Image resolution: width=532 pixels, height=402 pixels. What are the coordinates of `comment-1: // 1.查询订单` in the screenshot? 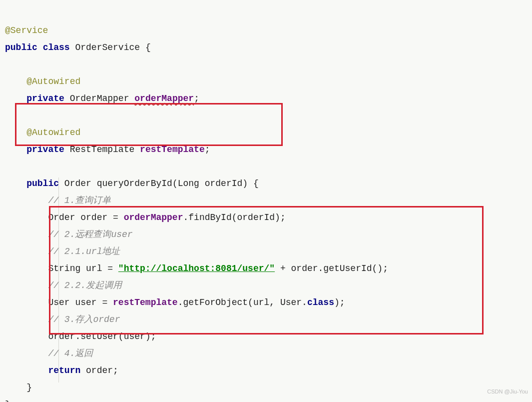 It's located at (79, 200).